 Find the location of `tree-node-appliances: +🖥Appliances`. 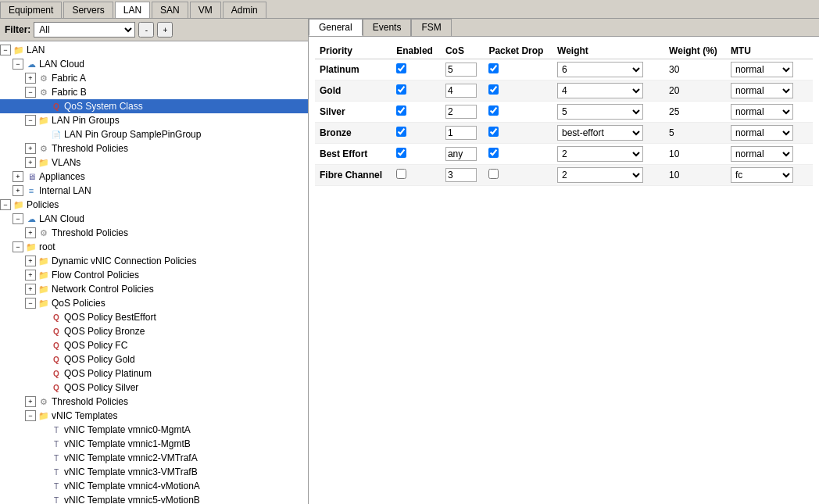

tree-node-appliances: +🖥Appliances is located at coordinates (154, 177).